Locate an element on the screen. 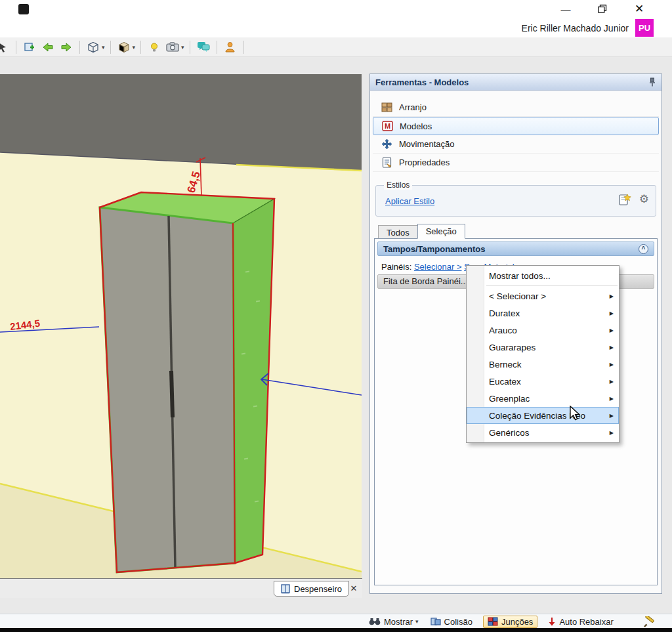 This screenshot has width=672, height=632. statusbar-wand is located at coordinates (648, 622).